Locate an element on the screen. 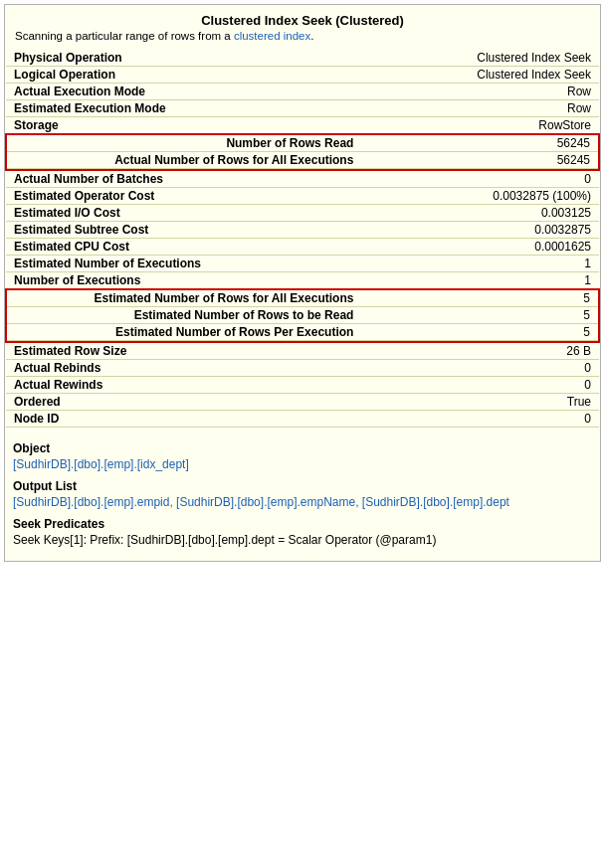 This screenshot has width=605, height=868. table-row: Actual Rebinds0 is located at coordinates (302, 368).